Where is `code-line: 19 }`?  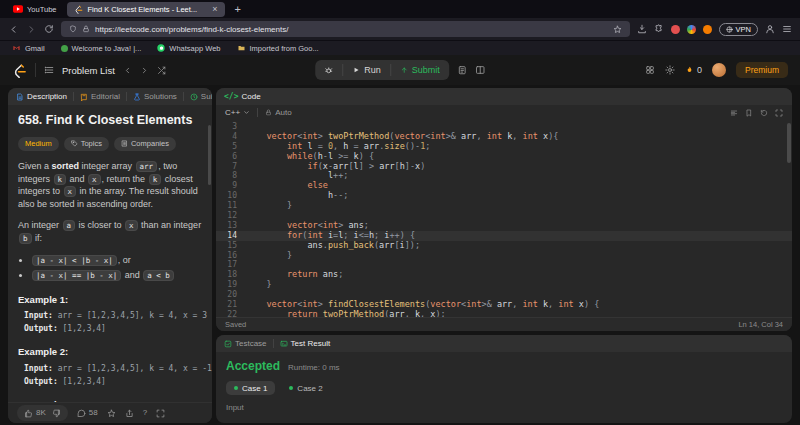
code-line: 19 } is located at coordinates (504, 285).